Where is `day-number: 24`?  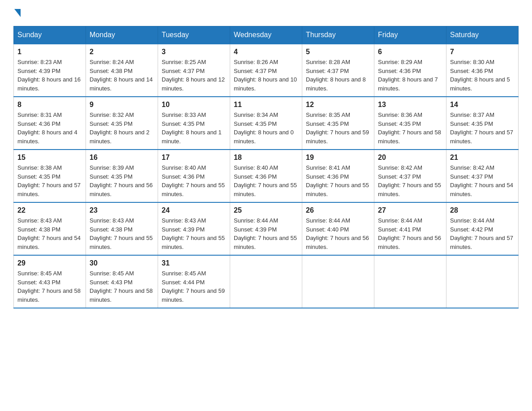 day-number: 24 is located at coordinates (194, 210).